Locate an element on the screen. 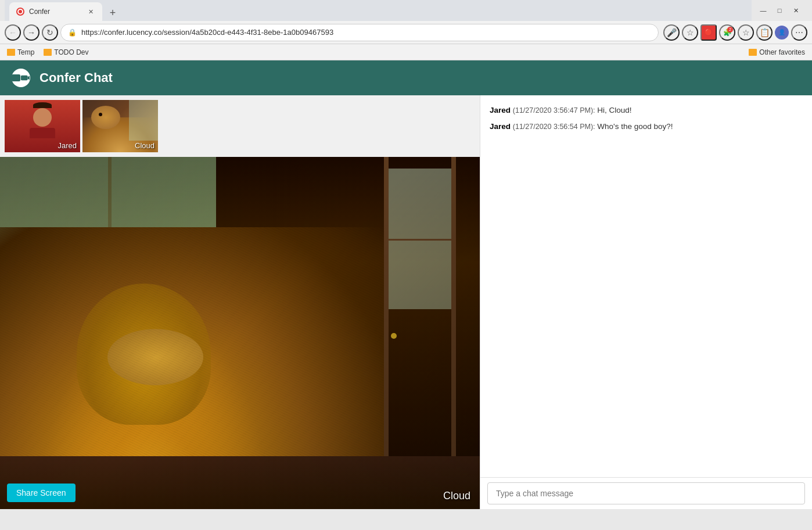  message-sender-2: Jared is located at coordinates (500, 127).